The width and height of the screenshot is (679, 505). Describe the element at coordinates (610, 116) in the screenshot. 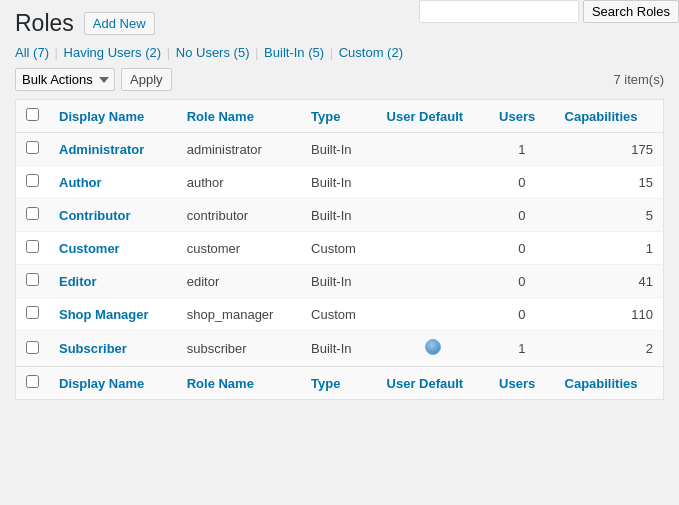

I see `col-capabilities: Capabilities` at that location.